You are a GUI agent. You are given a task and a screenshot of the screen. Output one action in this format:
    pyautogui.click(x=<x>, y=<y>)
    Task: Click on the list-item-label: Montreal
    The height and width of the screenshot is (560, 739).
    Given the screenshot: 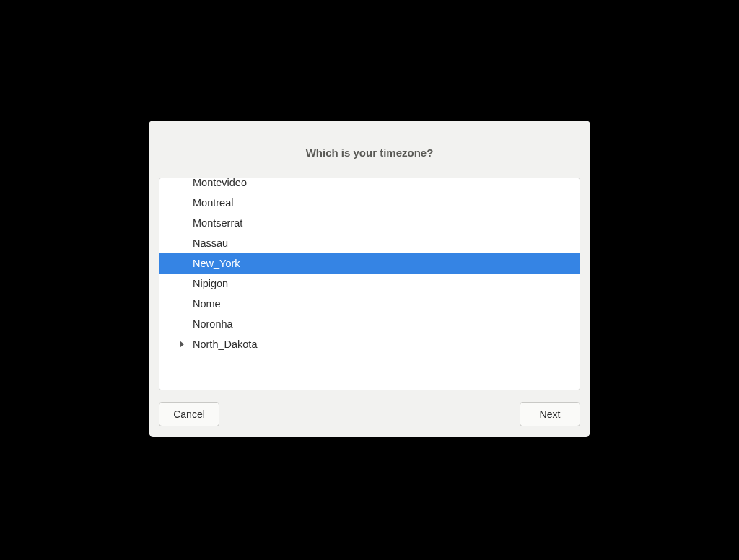 What is the action you would take?
    pyautogui.click(x=213, y=203)
    